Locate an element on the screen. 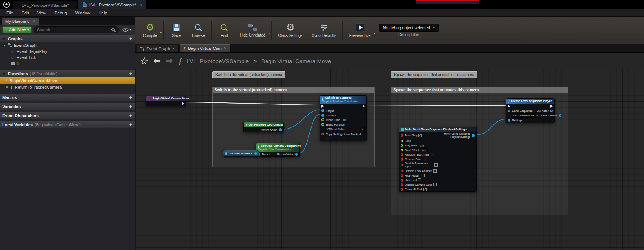  blend-time-pin is located at coordinates (323, 120).